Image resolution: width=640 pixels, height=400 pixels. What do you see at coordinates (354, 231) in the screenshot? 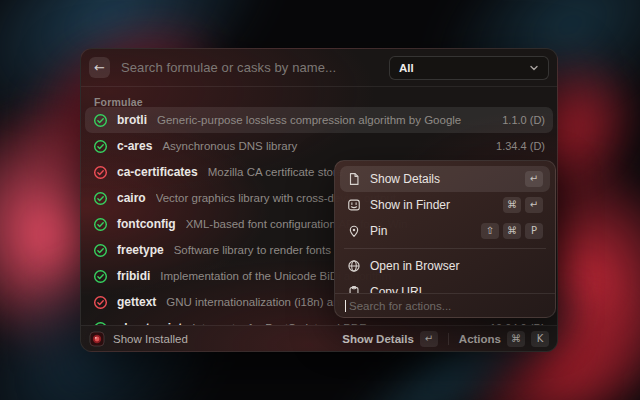
I see `pin-icon` at bounding box center [354, 231].